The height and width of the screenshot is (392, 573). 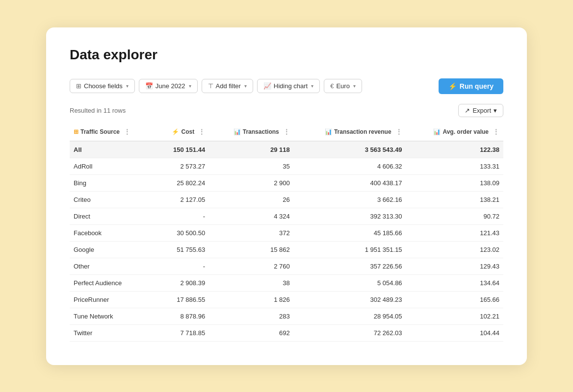 What do you see at coordinates (286, 166) in the screenshot?
I see `table-row: AdRoll2 573.27354 606.32133.31` at bounding box center [286, 166].